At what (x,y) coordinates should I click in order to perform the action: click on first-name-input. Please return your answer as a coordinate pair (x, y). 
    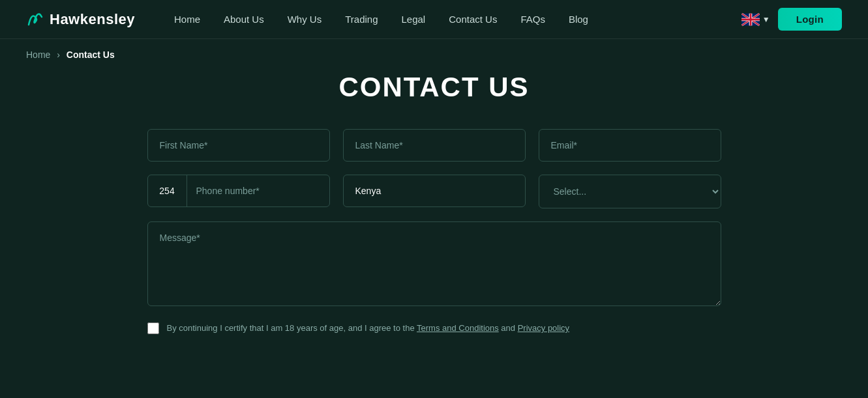
    Looking at the image, I should click on (239, 145).